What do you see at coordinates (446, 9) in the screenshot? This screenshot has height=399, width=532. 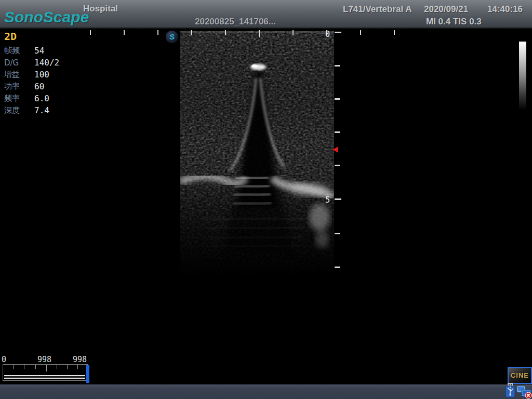 I see `exam-date: 2020/09/21` at bounding box center [446, 9].